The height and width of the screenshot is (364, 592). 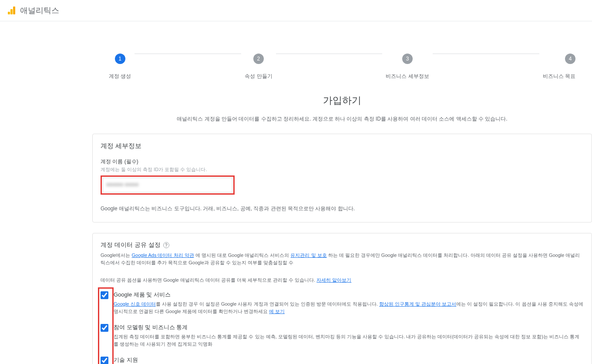 What do you see at coordinates (259, 64) in the screenshot?
I see `step-property: 2 속성 만들기` at bounding box center [259, 64].